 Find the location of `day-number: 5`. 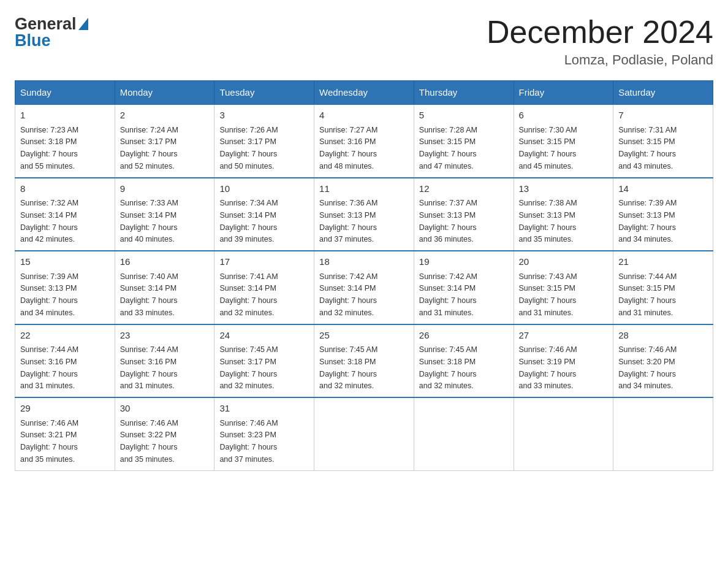

day-number: 5 is located at coordinates (464, 115).